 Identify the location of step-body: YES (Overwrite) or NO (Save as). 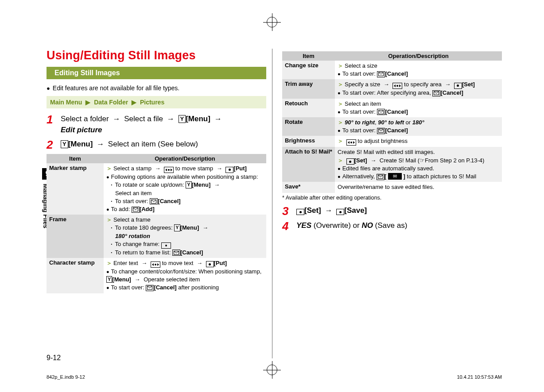
(399, 226).